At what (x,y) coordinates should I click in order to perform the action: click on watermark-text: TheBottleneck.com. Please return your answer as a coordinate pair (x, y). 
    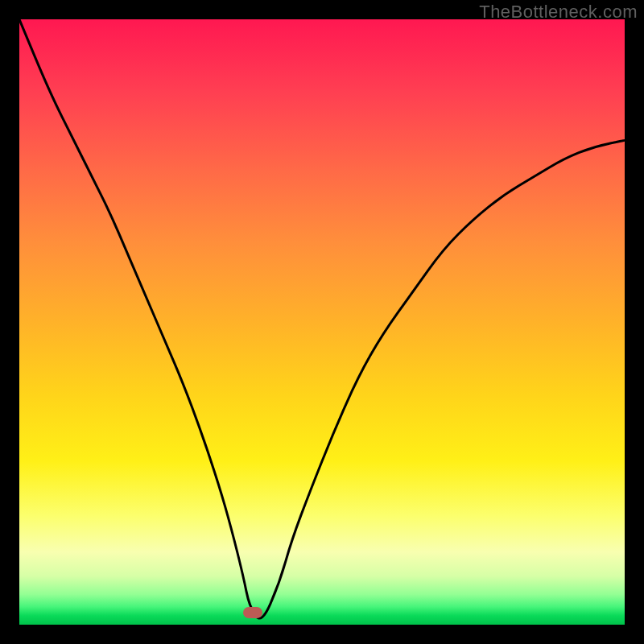
    Looking at the image, I should click on (559, 12).